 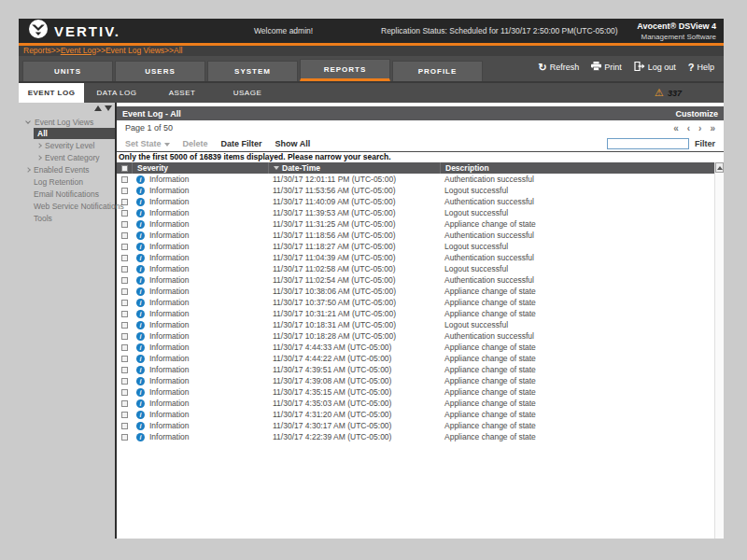 I want to click on subtab-event-log: EVENT LOG, so click(x=51, y=93).